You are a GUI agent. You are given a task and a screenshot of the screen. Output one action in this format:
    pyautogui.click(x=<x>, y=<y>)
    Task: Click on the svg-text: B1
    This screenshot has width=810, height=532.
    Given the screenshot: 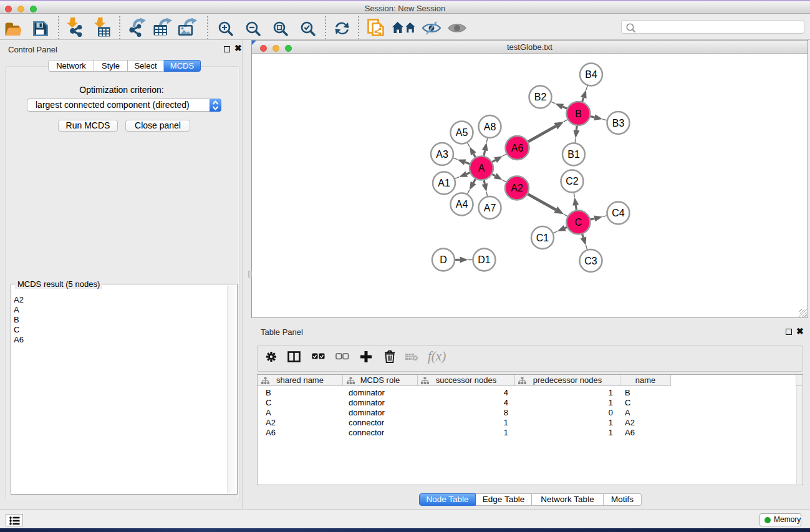 What is the action you would take?
    pyautogui.click(x=574, y=155)
    